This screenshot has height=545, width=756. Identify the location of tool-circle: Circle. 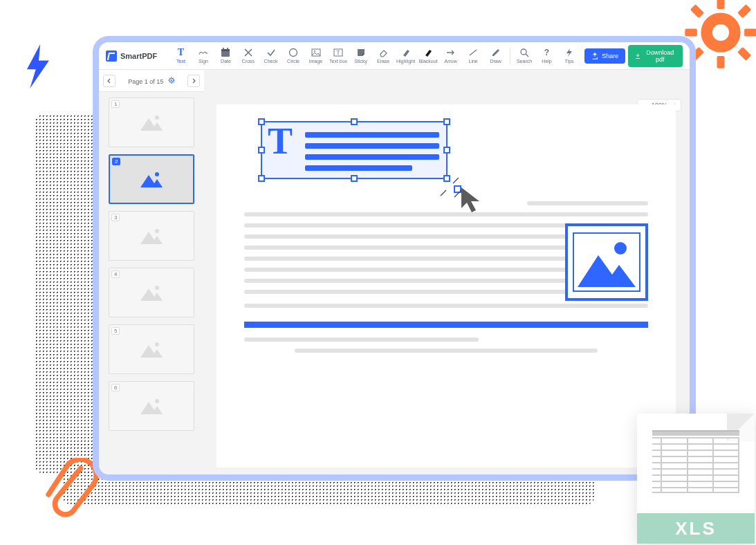
(293, 55).